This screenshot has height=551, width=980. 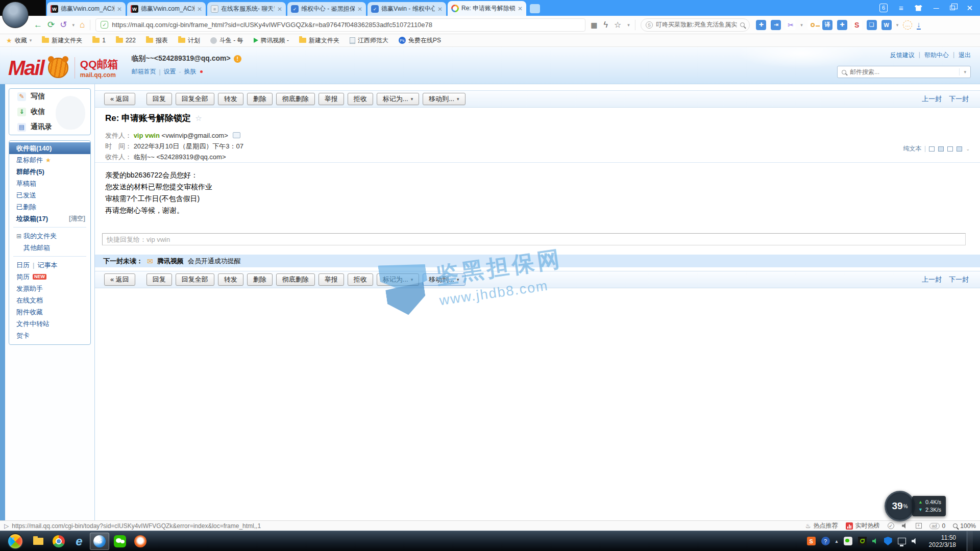 What do you see at coordinates (826, 541) in the screenshot?
I see `help-tray-icon: ?` at bounding box center [826, 541].